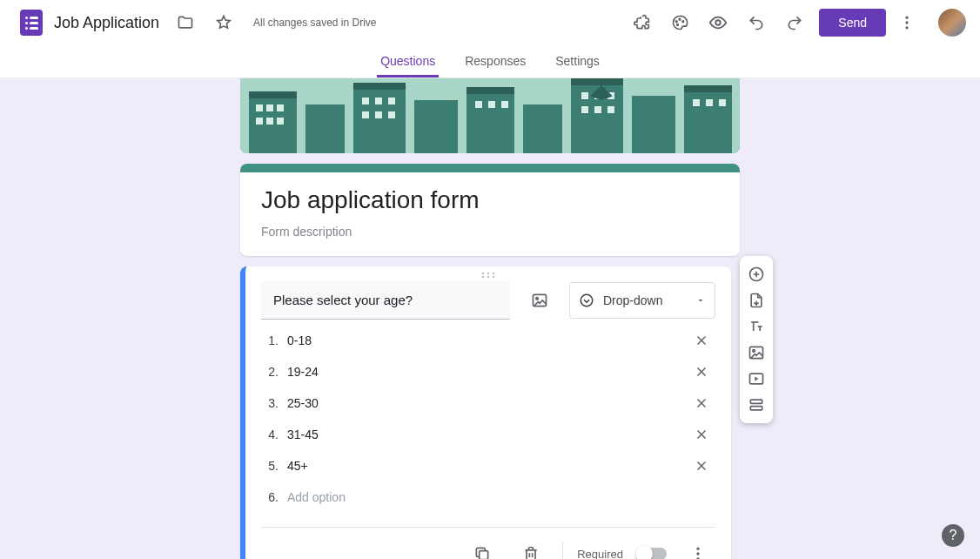 This screenshot has height=559, width=980. I want to click on addons-button, so click(641, 23).